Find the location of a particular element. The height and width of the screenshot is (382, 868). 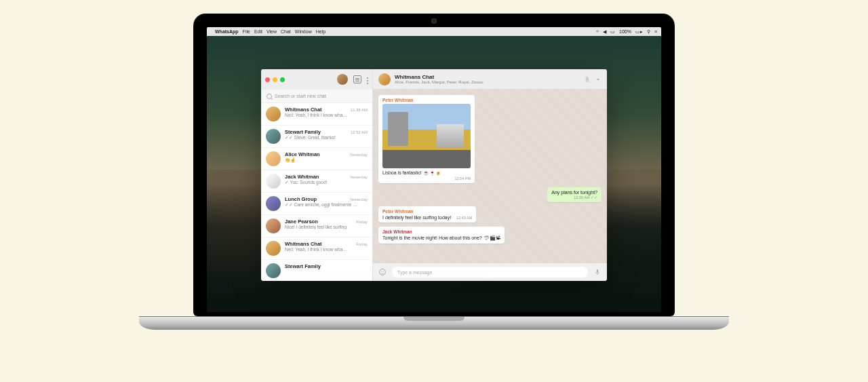

message-in: Peter Whitman Lisboa is fantastic! ☕🍷🍺 1… is located at coordinates (427, 139).